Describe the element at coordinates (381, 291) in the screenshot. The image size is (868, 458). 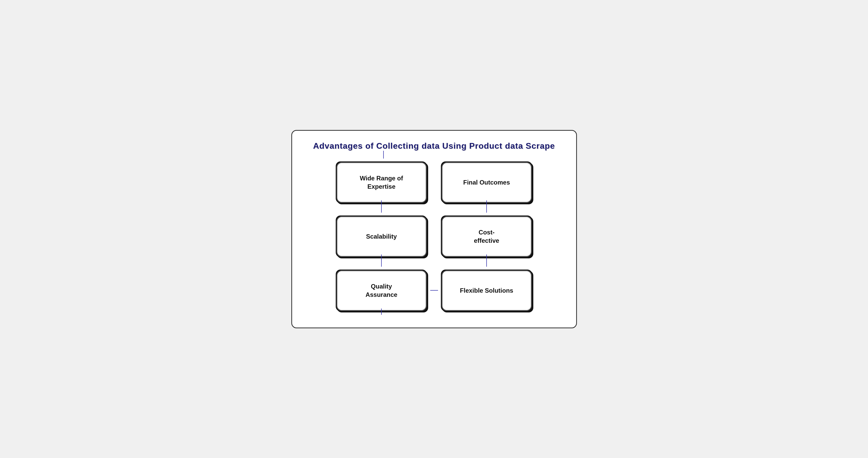
I see `card-quality-assurance: QualityAssurance` at that location.